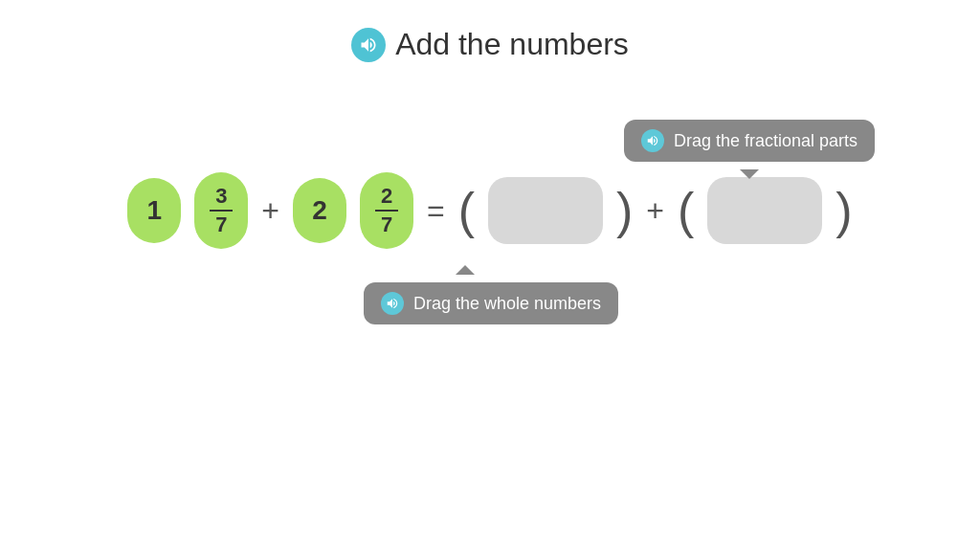  I want to click on volume-icon, so click(368, 45).